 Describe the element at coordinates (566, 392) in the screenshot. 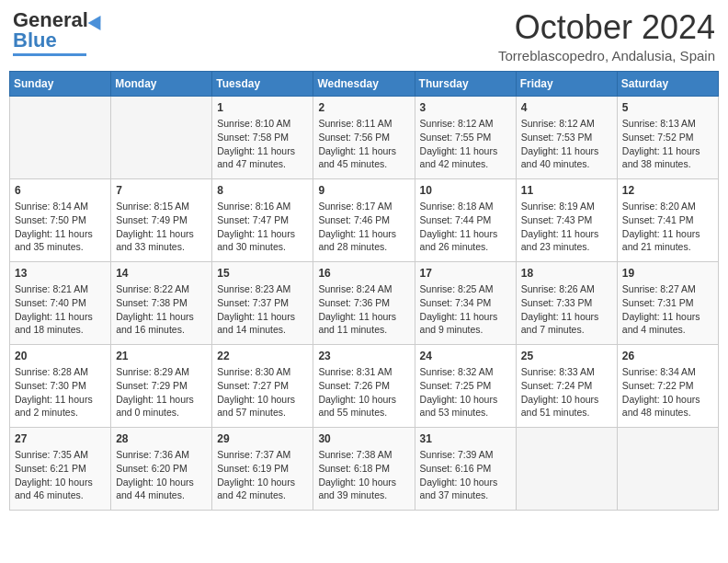

I see `day-content: Sunrise: 8:33 AM Sunset: 7:24 PM Dayligh…` at that location.